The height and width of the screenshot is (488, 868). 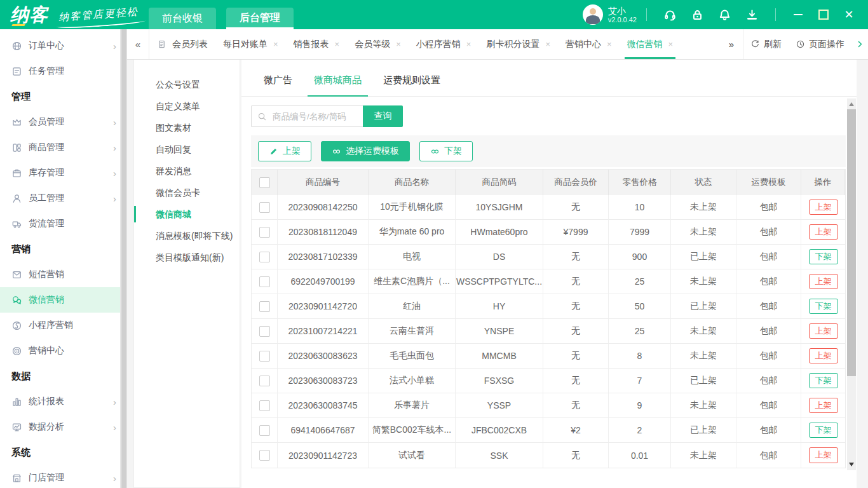 What do you see at coordinates (860, 44) in the screenshot?
I see `tabstrip-next-button` at bounding box center [860, 44].